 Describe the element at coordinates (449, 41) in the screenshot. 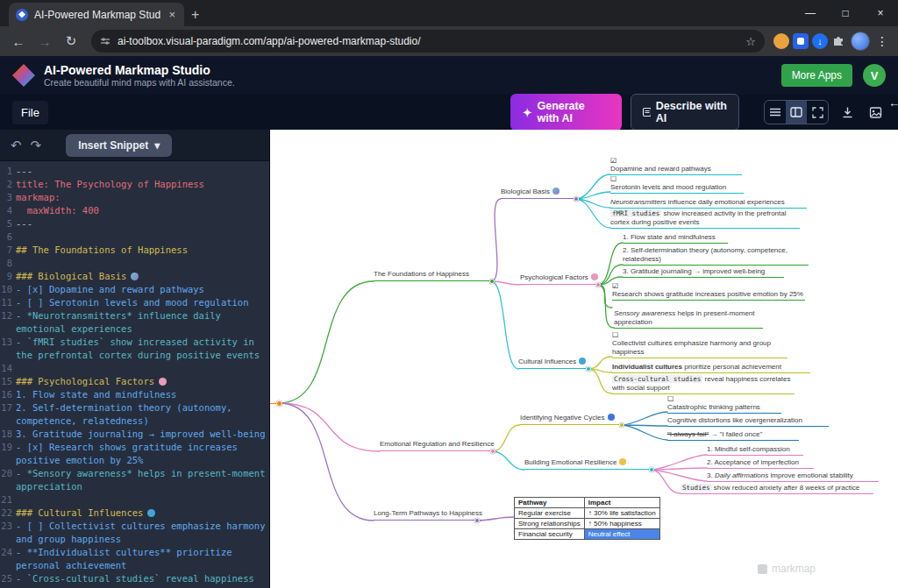

I see `browser-navbar: ← → ↻ ai-toolbox.visual-paradigm.com/app…` at that location.